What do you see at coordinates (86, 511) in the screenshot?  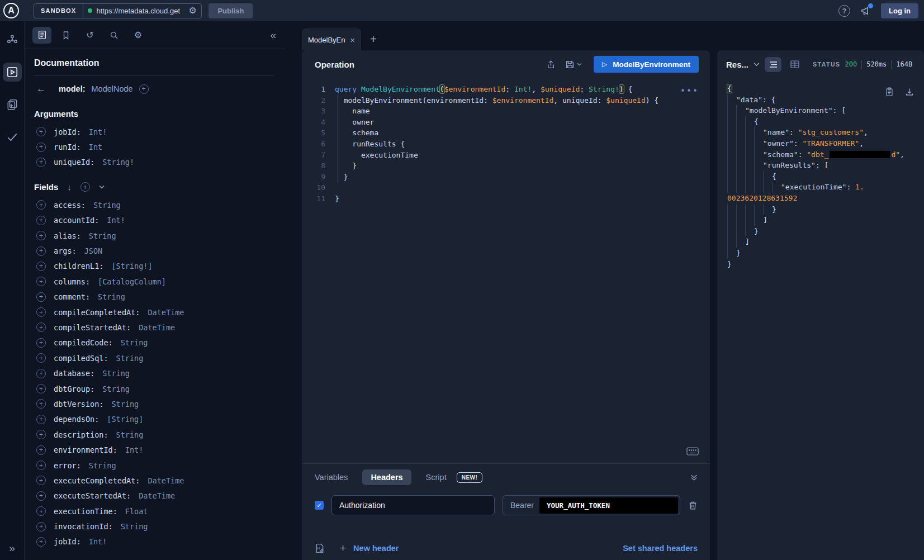 I see `field-name-link: executionTime:` at bounding box center [86, 511].